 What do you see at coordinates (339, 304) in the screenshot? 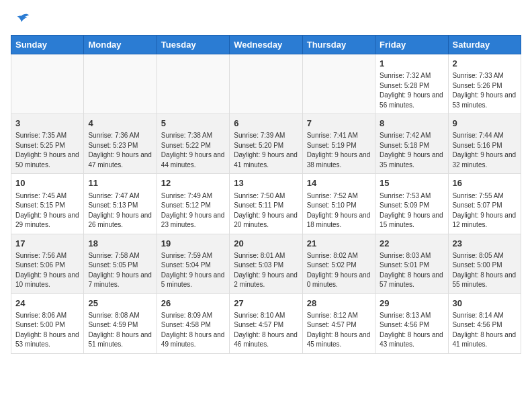
I see `day-number: 28` at bounding box center [339, 304].